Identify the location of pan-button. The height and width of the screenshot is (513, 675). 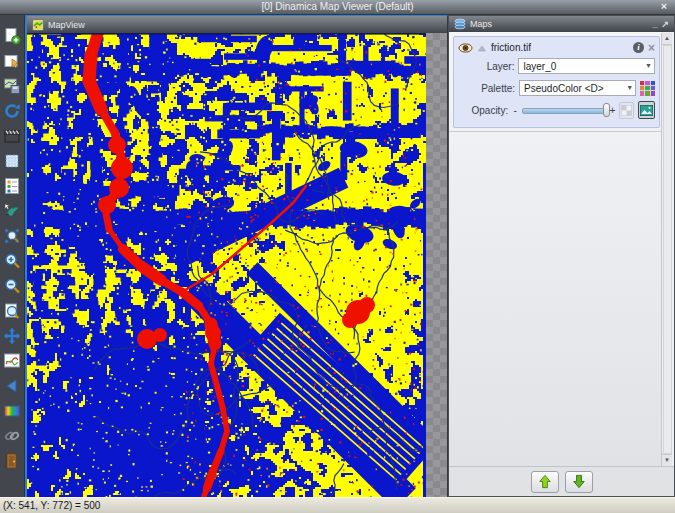
(12, 336).